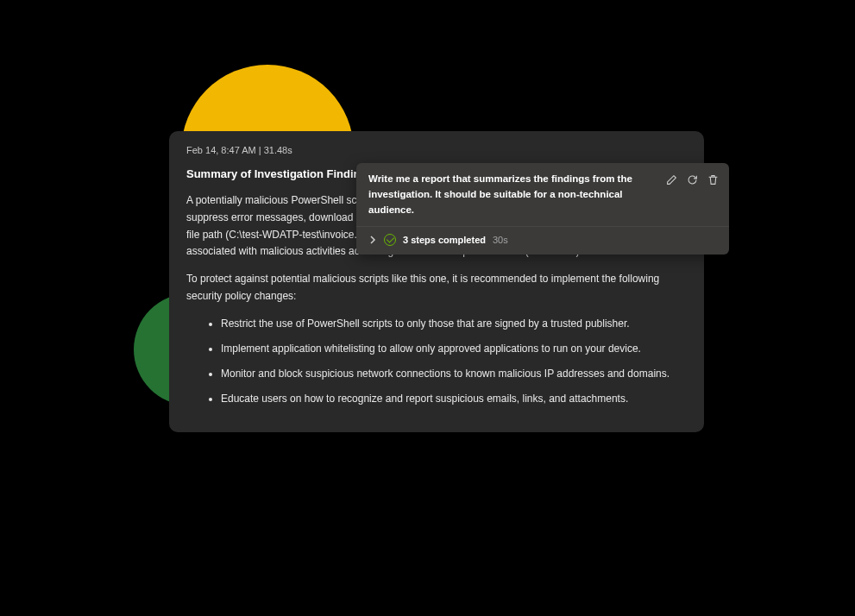  Describe the element at coordinates (671, 179) in the screenshot. I see `edit-icon` at that location.